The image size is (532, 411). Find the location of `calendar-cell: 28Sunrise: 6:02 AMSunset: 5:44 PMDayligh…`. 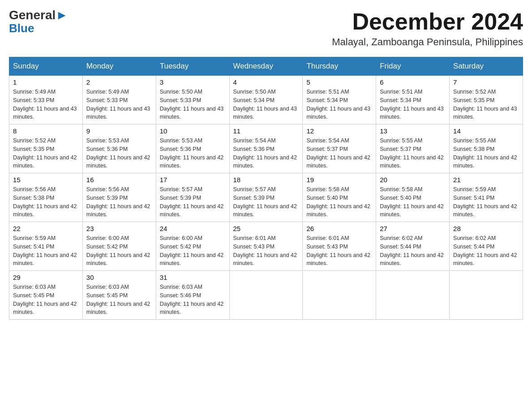

calendar-cell: 28Sunrise: 6:02 AMSunset: 5:44 PMDayligh… is located at coordinates (486, 246).